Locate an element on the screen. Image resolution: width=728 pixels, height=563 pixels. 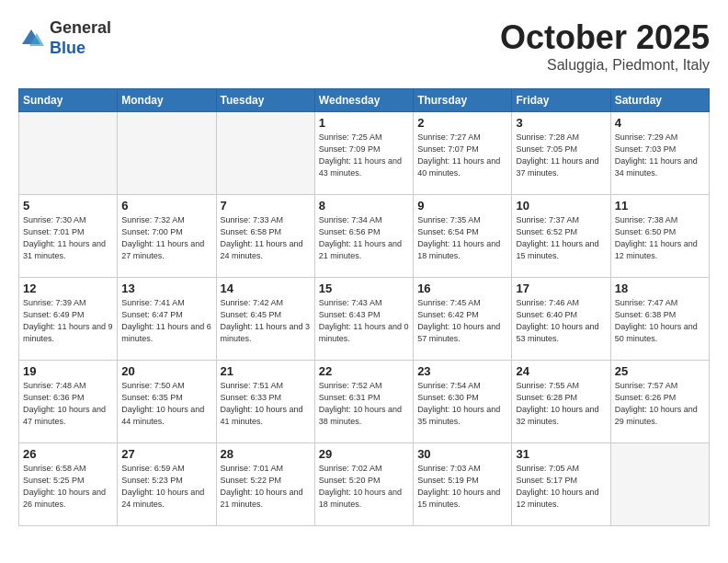
day-info: Sunrise: 7:05 AM Sunset: 5:17 PM Dayligh… is located at coordinates (561, 487).